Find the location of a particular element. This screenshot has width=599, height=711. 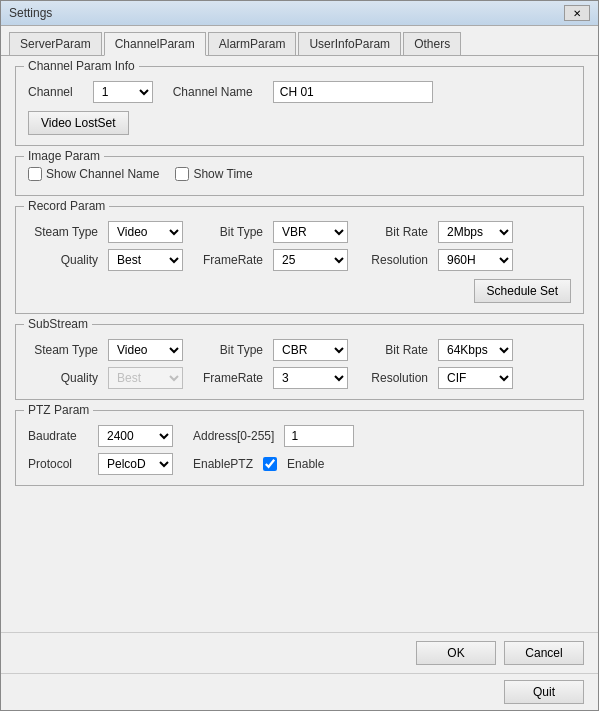

close-button: ✕ is located at coordinates (577, 13).